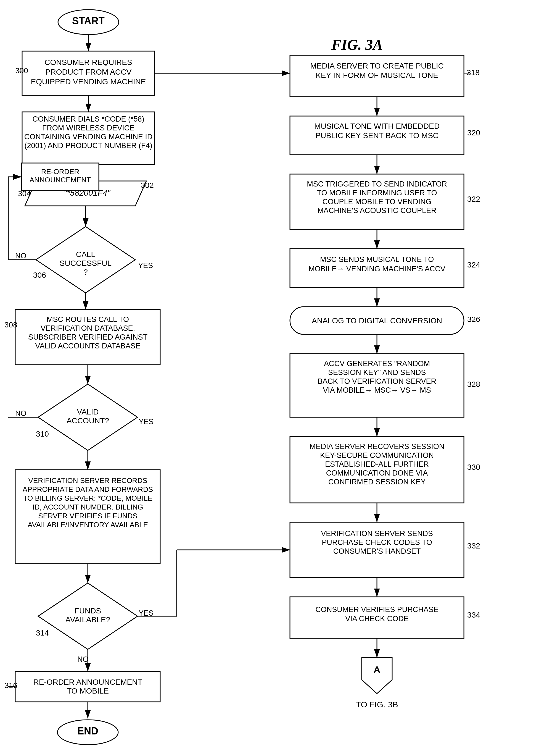 Image resolution: width=536 pixels, height=756 pixels. Describe the element at coordinates (88, 524) in the screenshot. I see `svg-text: AVAILABLE/INVENTORY AVAILABLE` at that location.